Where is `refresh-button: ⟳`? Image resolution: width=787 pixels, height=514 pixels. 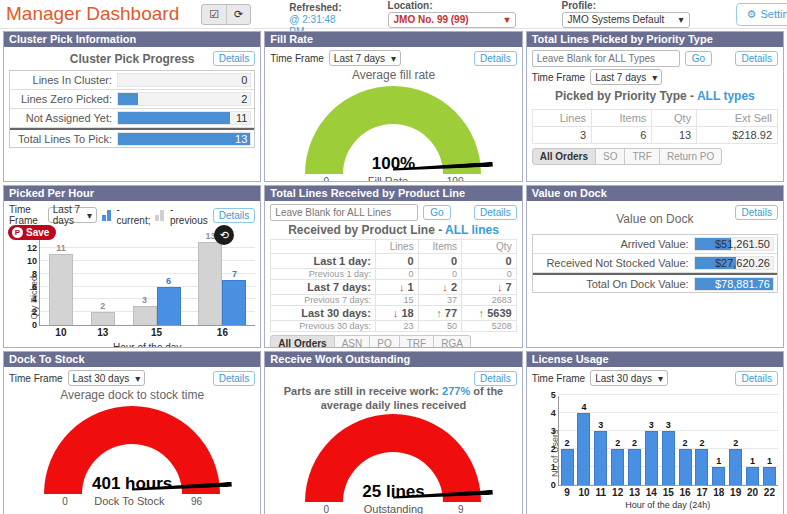
refresh-button: ⟳ is located at coordinates (238, 14).